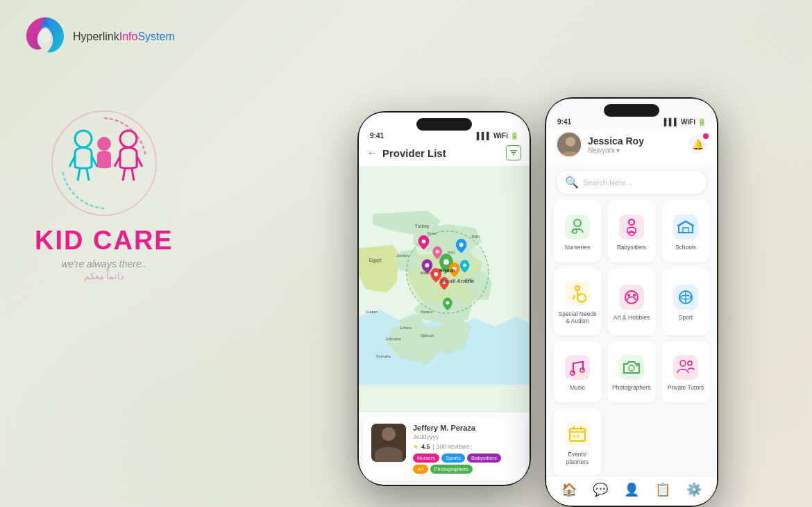 The height and width of the screenshot is (507, 812). What do you see at coordinates (403, 256) in the screenshot?
I see `svg-text: Jordan` at bounding box center [403, 256].